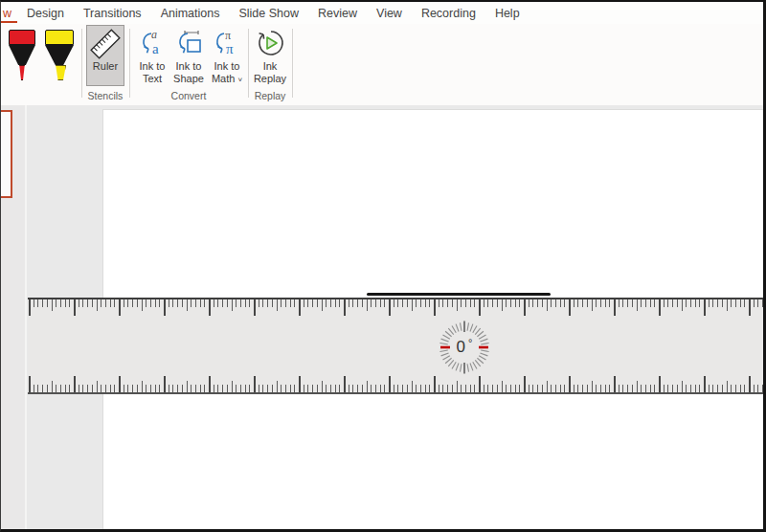 The image size is (766, 532). I want to click on ruler-button-label: Ruler, so click(105, 66).